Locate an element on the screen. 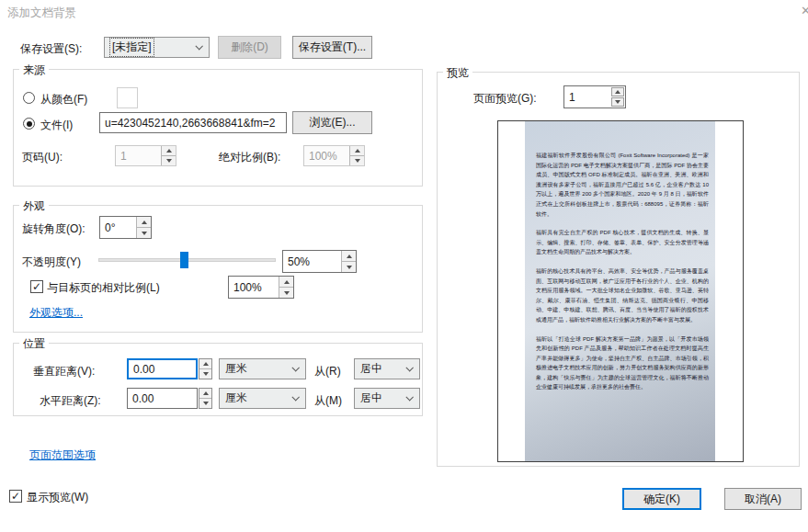 The image size is (808, 532). show-preview-label: 显示预览(W) is located at coordinates (57, 498).